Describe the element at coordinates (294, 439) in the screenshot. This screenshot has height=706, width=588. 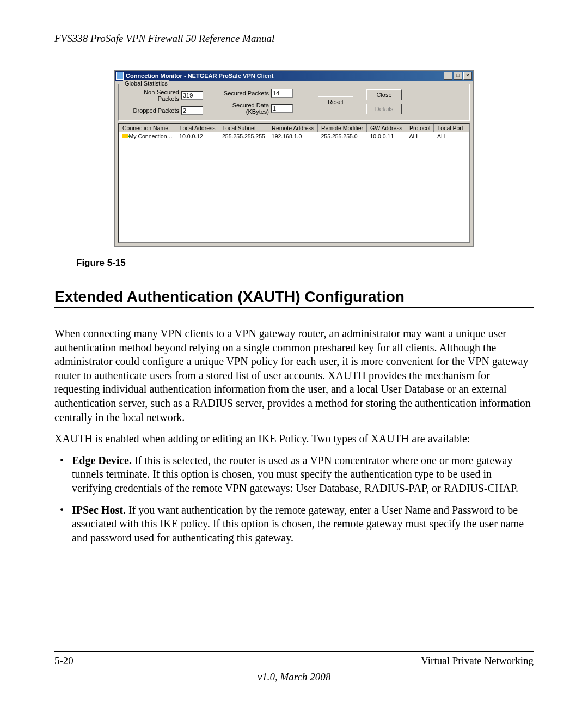
I see `paragraph-2: XAUTH is enabled when adding or editing …` at that location.